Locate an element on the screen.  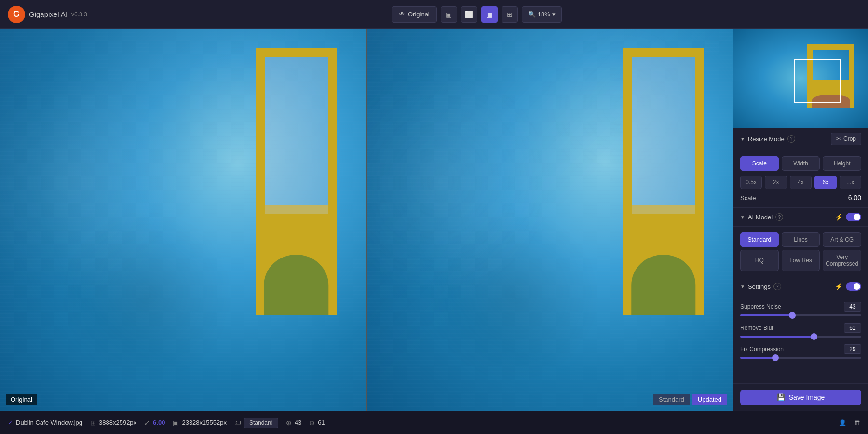
user-icon: 👤 is located at coordinates (842, 422).